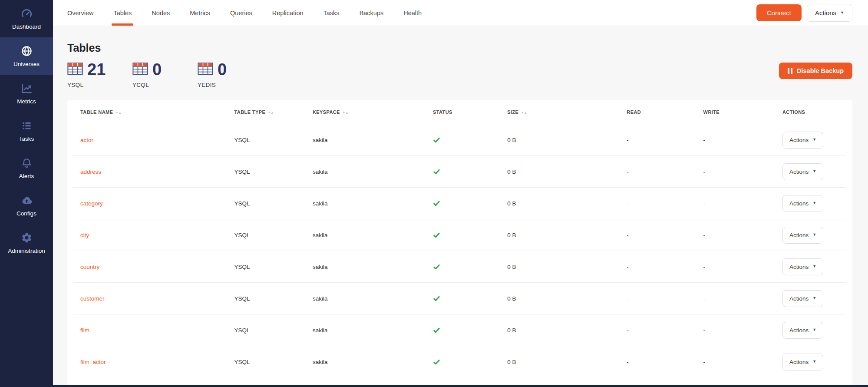  Describe the element at coordinates (815, 71) in the screenshot. I see `disable-backup-button: Disable Backup` at that location.